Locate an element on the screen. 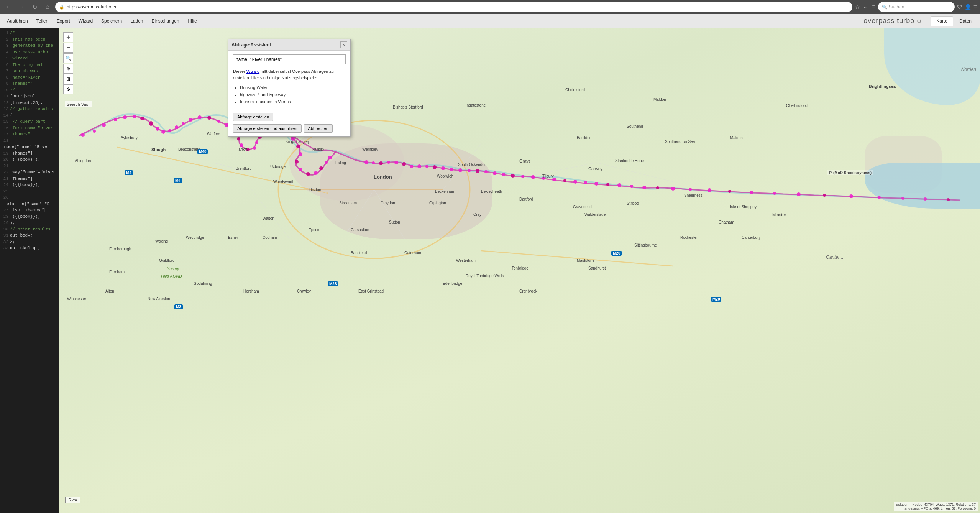 The width and height of the screenshot is (980, 513). dialog-button-row-2: Abfrage erstellen und ausführen Abbreche… is located at coordinates (289, 130).